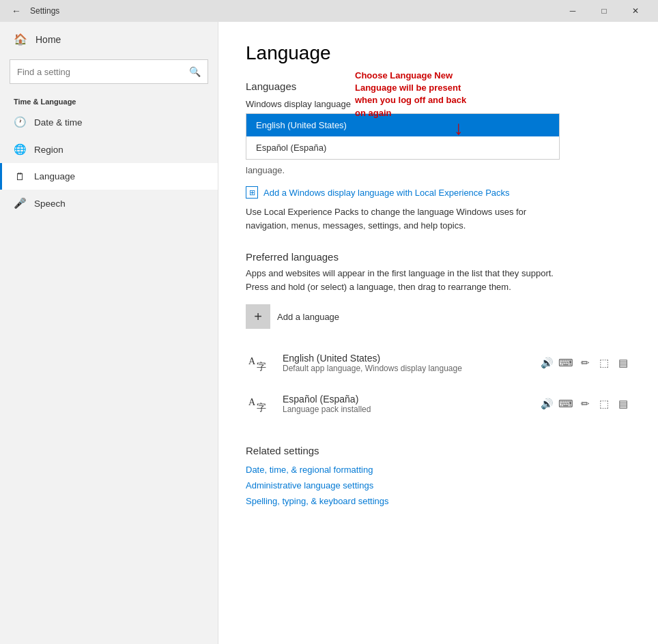 The image size is (658, 644). I want to click on add-lang-link-label: Add a Windows display language with Loca…, so click(386, 192).